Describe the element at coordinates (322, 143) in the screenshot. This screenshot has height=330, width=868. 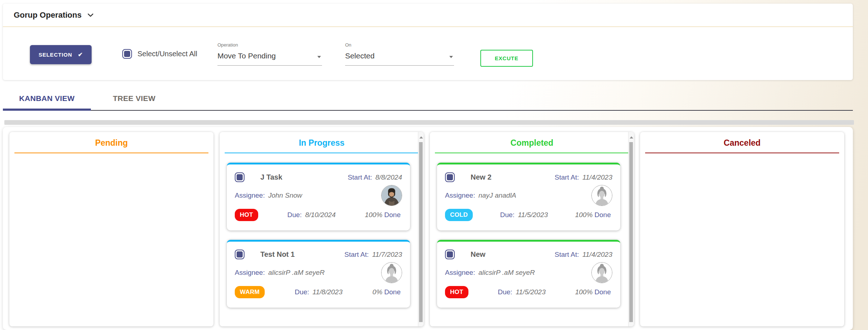
I see `column-title: In Progress` at that location.